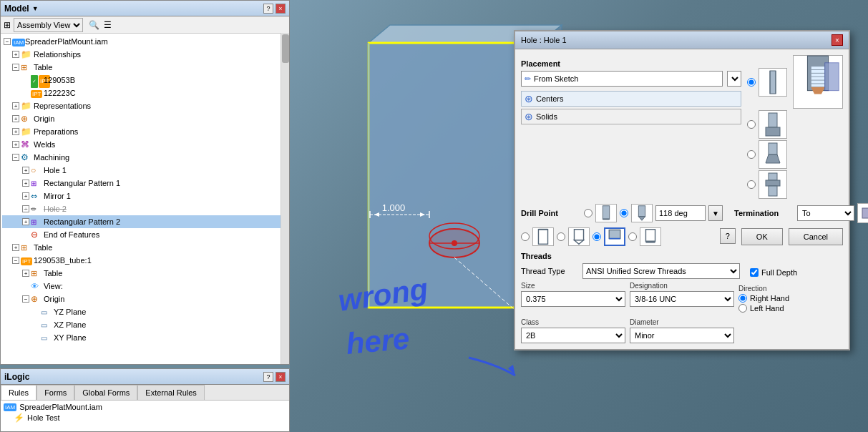 The height and width of the screenshot is (432, 868). I want to click on hole-type-row3, so click(795, 154).